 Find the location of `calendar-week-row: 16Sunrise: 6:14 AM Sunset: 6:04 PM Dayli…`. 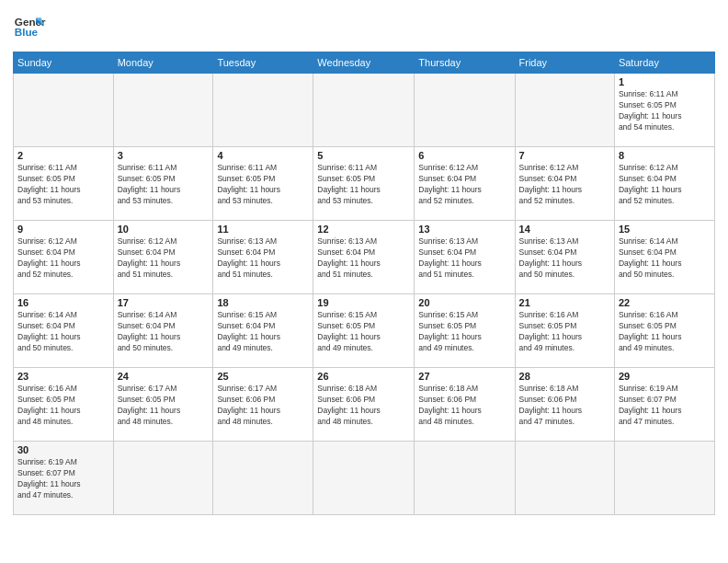

calendar-week-row: 16Sunrise: 6:14 AM Sunset: 6:04 PM Dayli… is located at coordinates (364, 331).